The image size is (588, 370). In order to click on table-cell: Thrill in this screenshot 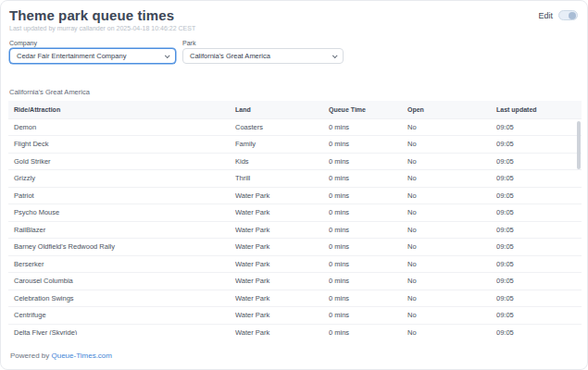, I will do `click(281, 179)`.